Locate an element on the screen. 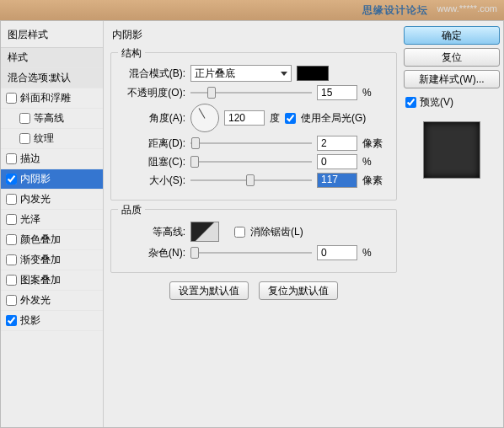 The image size is (504, 428). antialias-label: 消除锯齿(L) is located at coordinates (276, 233).